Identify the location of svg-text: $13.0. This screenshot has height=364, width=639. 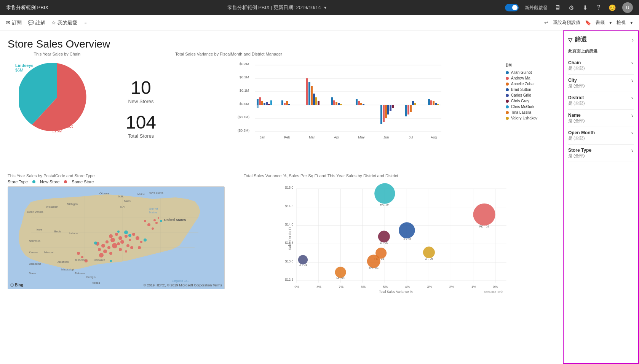
(289, 261).